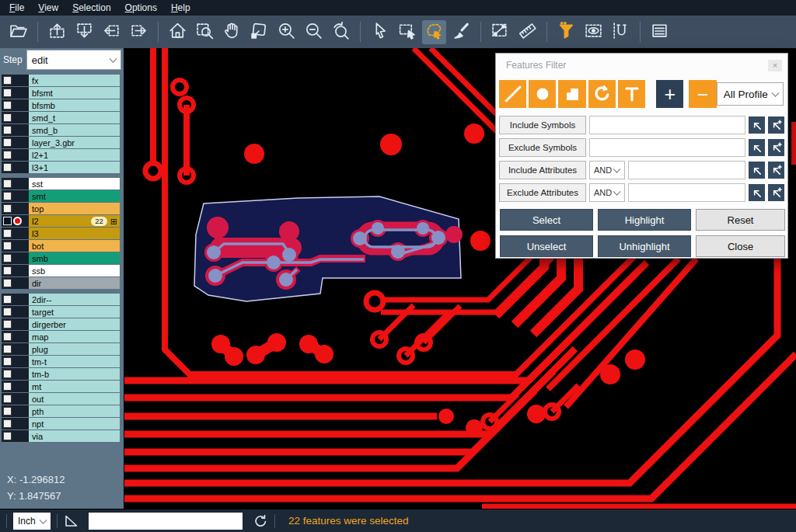 The image size is (796, 532). I want to click on layer-name: 2dir--, so click(75, 300).